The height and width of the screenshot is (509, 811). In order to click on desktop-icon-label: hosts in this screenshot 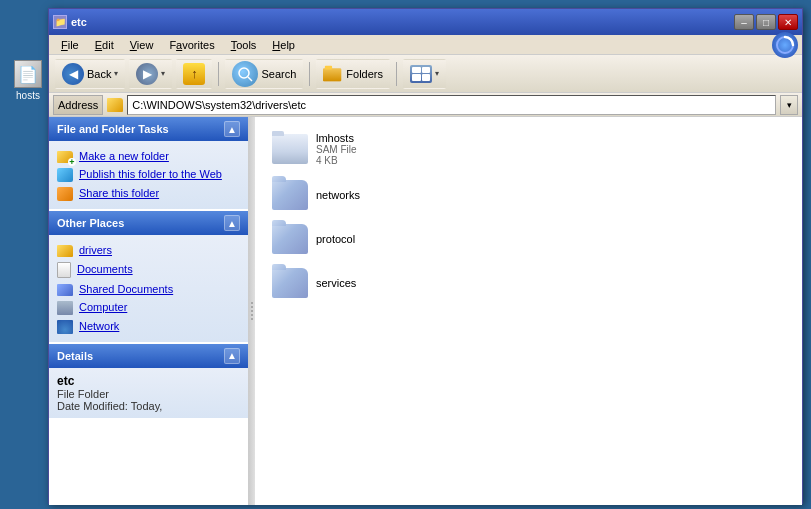, I will do `click(28, 96)`.